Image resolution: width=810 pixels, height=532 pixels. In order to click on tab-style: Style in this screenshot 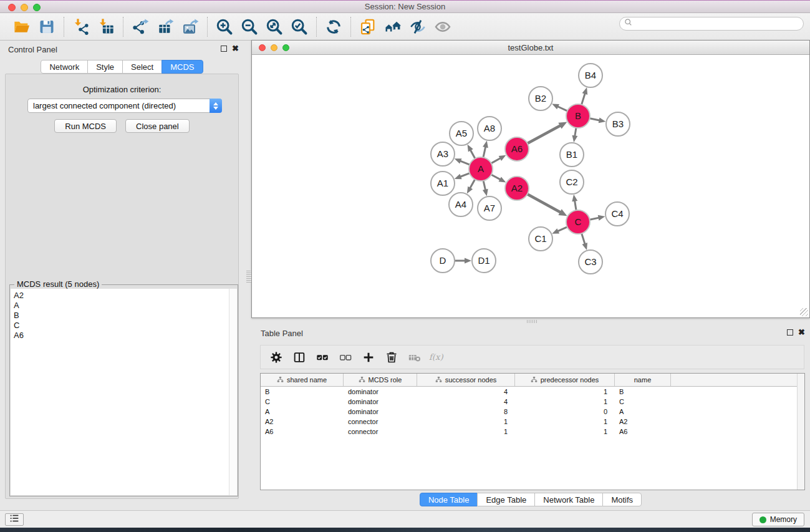, I will do `click(105, 67)`.